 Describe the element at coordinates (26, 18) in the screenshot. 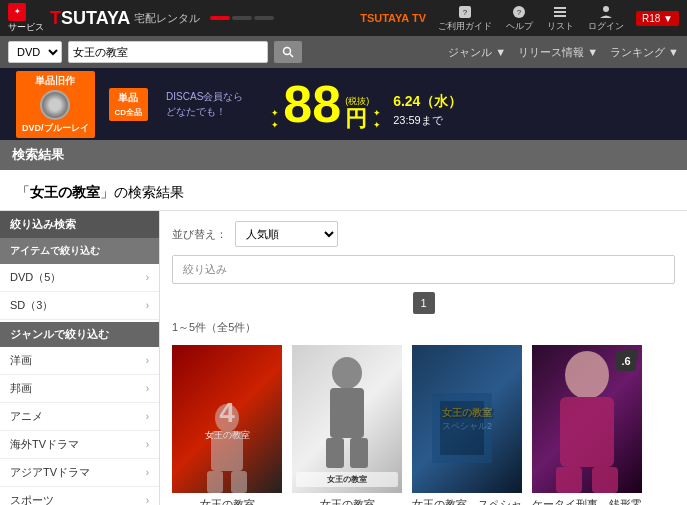

I see `service-icon: ✦ サービス` at that location.